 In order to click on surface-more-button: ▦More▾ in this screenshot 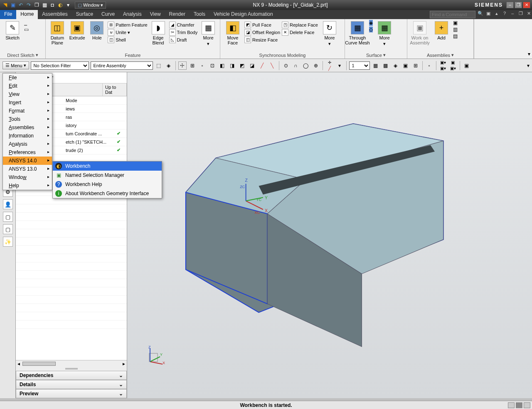, I will do `click(384, 33)`.